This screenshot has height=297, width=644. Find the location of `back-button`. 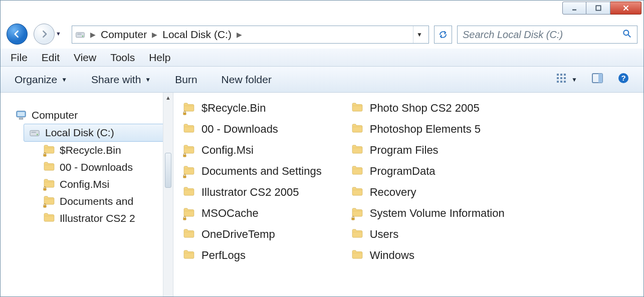

back-button is located at coordinates (17, 34).